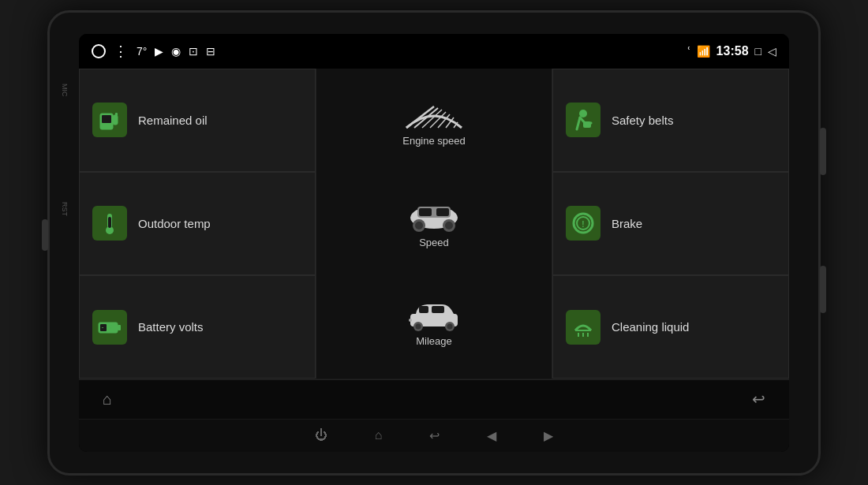  I want to click on brake-tile: ! Brake, so click(671, 224).